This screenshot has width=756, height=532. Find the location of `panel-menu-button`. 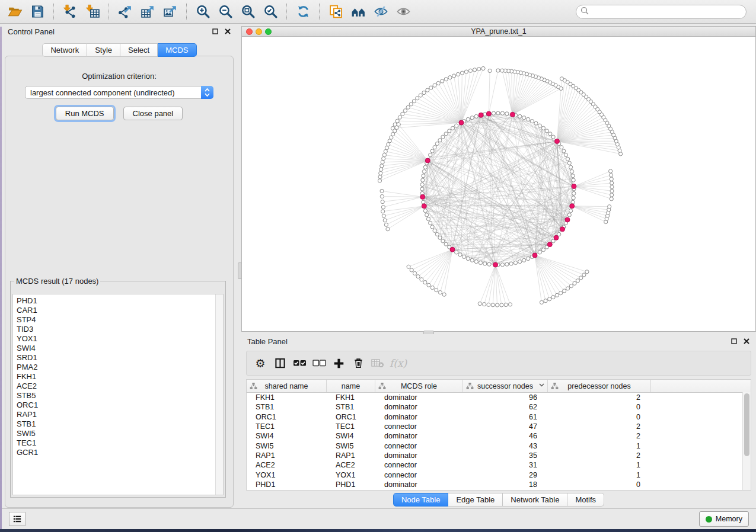

panel-menu-button is located at coordinates (17, 519).